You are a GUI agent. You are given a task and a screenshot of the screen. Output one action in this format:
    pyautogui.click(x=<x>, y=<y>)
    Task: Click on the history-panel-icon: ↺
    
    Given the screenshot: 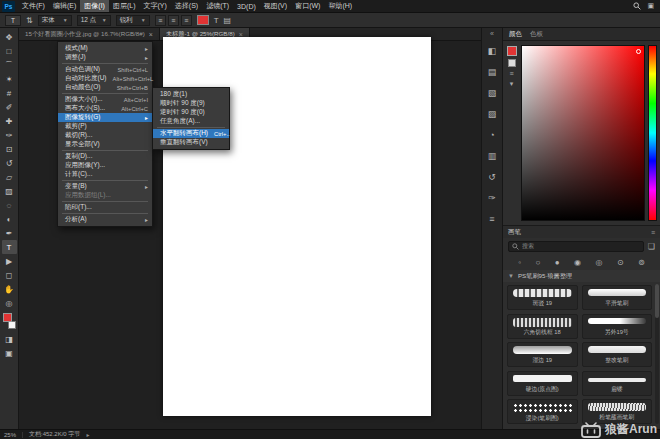 What is the action you would take?
    pyautogui.click(x=492, y=176)
    